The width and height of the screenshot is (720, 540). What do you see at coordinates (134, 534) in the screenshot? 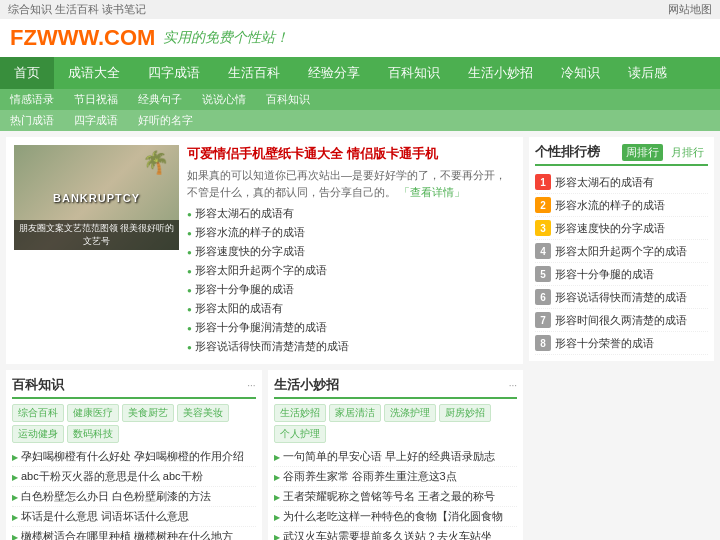
I see `list-item: 橄榄树适合在哪里种植 橄榄树种在什么地方` at bounding box center [134, 534].